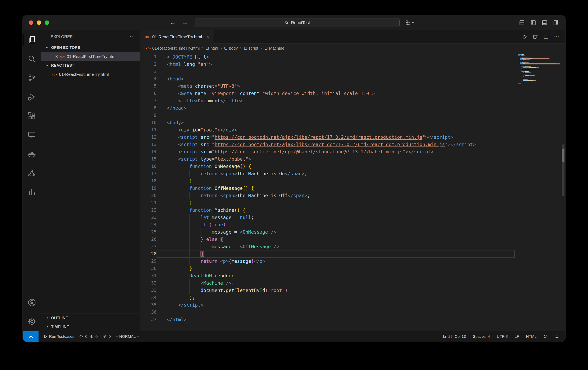 This screenshot has width=588, height=370. I want to click on line-number: 21, so click(148, 203).